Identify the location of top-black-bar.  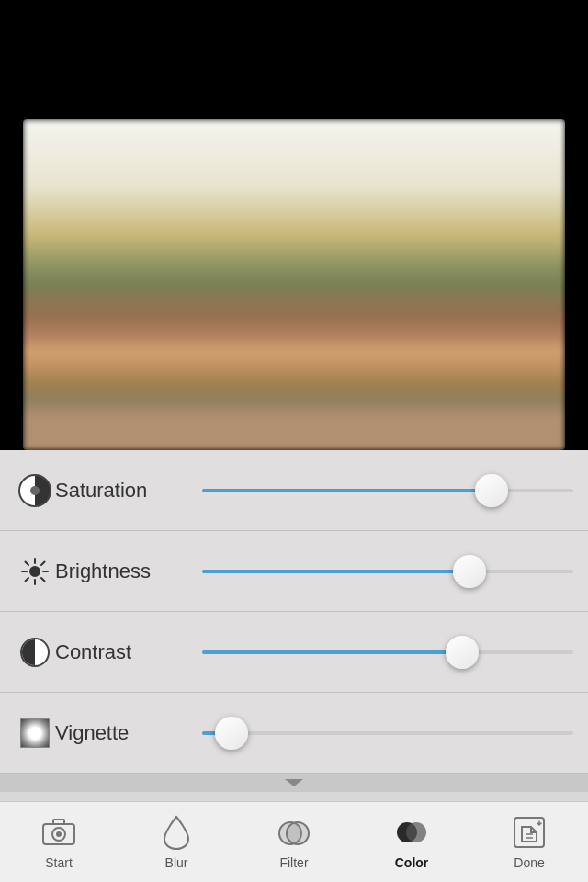
(294, 60).